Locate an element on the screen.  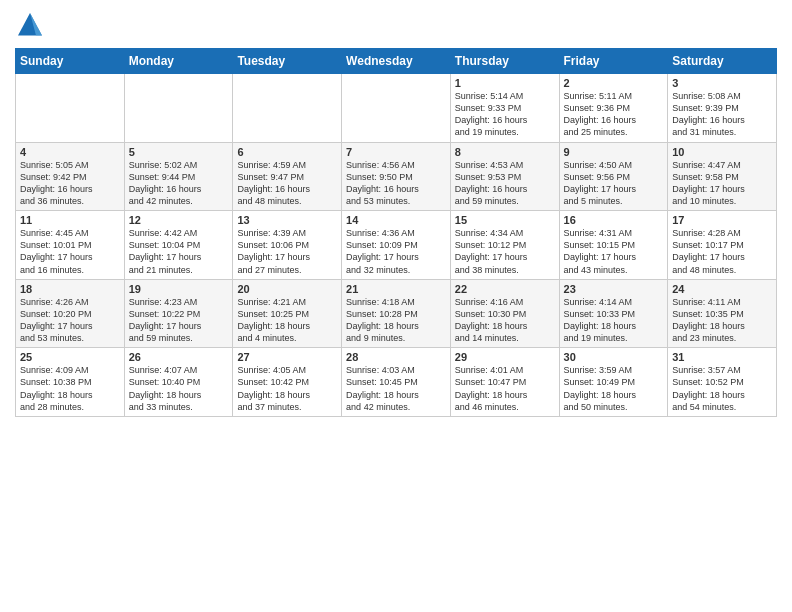
weekday-header-row: SundayMondayTuesdayWednesdayThursdayFrid… is located at coordinates (396, 62).